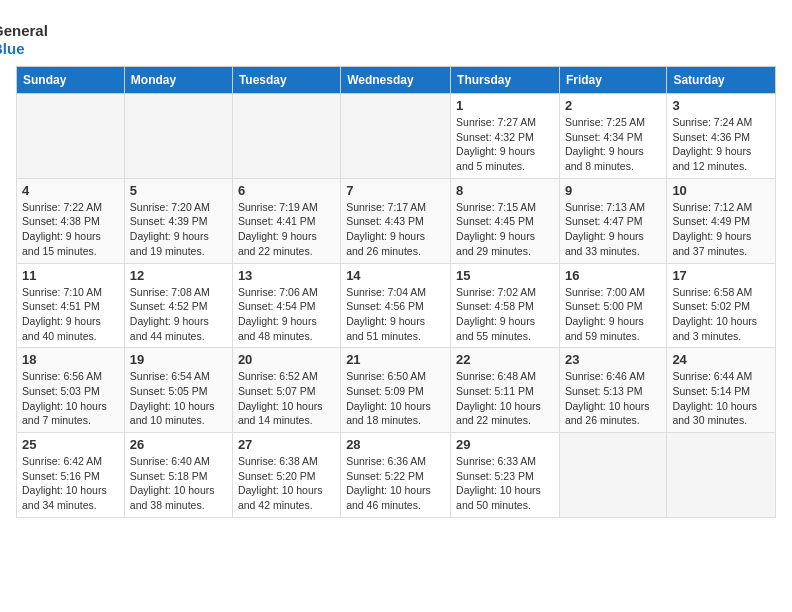 This screenshot has width=792, height=612. I want to click on calendar-cell: 9Sunrise: 7:13 AM Sunset: 4:47 PM Daylig…, so click(612, 220).